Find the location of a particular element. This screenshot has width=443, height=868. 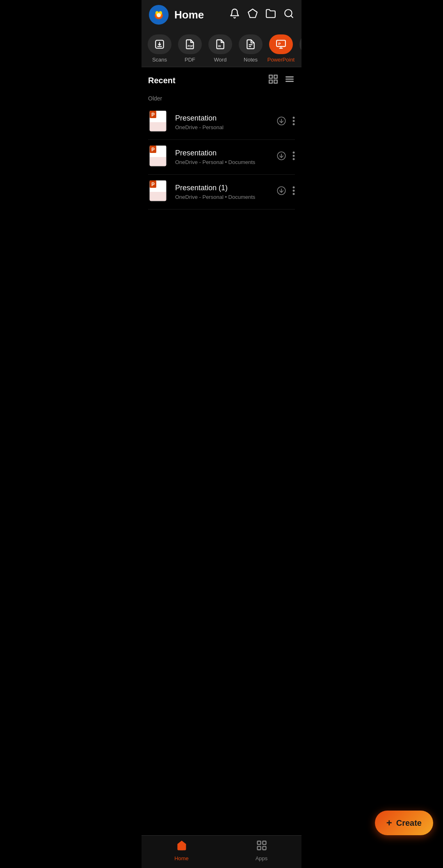

file-name-2: Presentation is located at coordinates (223, 153).